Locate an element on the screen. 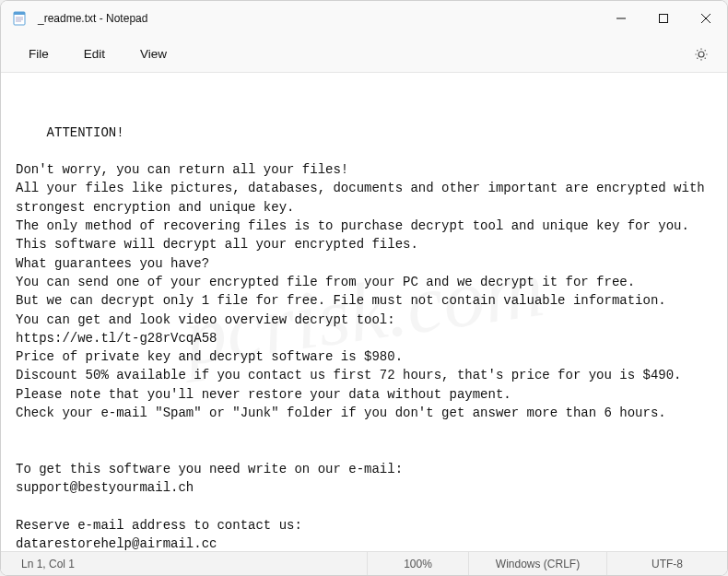 This screenshot has height=576, width=728. status-position-text: Ln 1, Col 1 is located at coordinates (48, 564).